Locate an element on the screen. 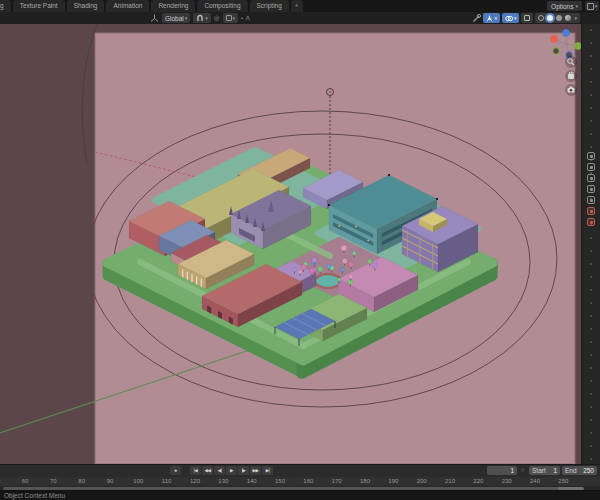 This screenshot has height=500, width=600. proportional-falloff-dropdown: ▾ is located at coordinates (231, 18).